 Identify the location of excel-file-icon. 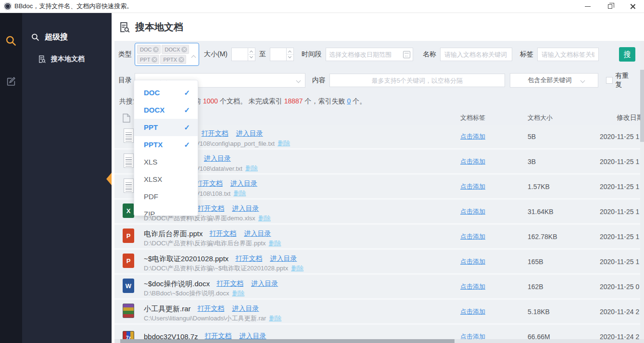
(128, 211).